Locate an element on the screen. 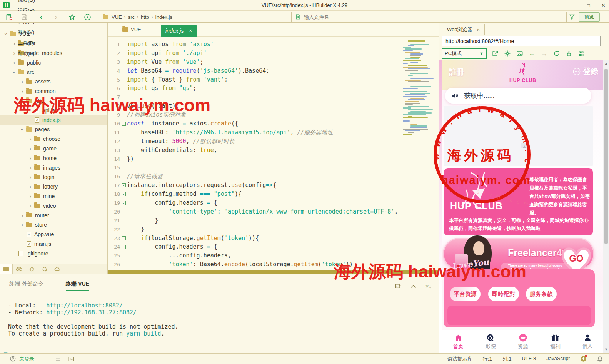 This screenshot has height=364, width=609. register-link: 註冊 is located at coordinates (457, 72).